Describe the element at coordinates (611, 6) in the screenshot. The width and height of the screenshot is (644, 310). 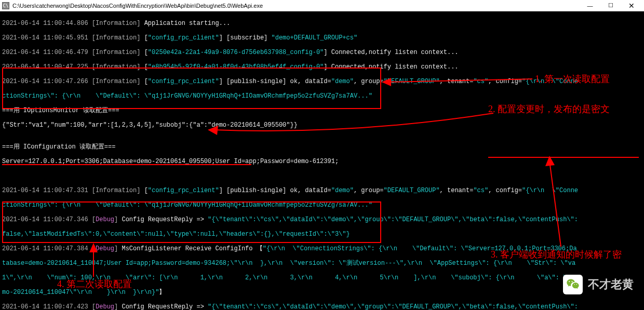
I see `maximize-button: ☐` at that location.